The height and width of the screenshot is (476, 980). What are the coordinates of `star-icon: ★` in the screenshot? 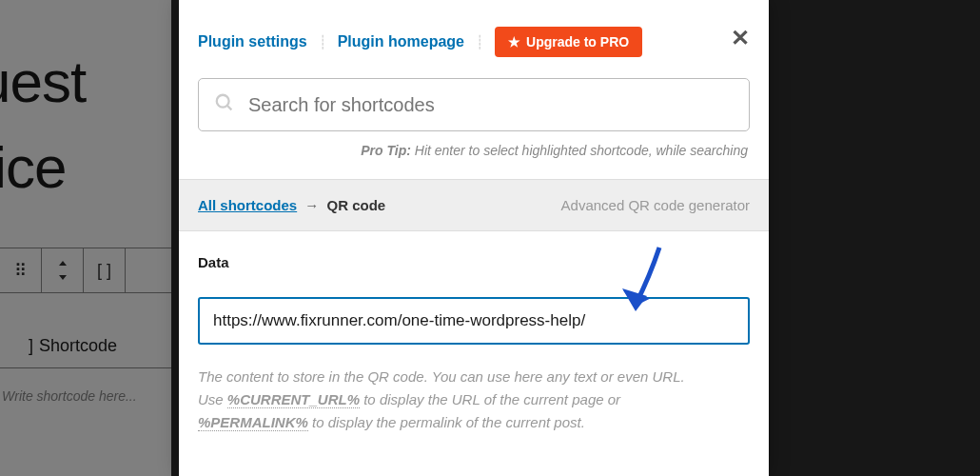 It's located at (514, 42).